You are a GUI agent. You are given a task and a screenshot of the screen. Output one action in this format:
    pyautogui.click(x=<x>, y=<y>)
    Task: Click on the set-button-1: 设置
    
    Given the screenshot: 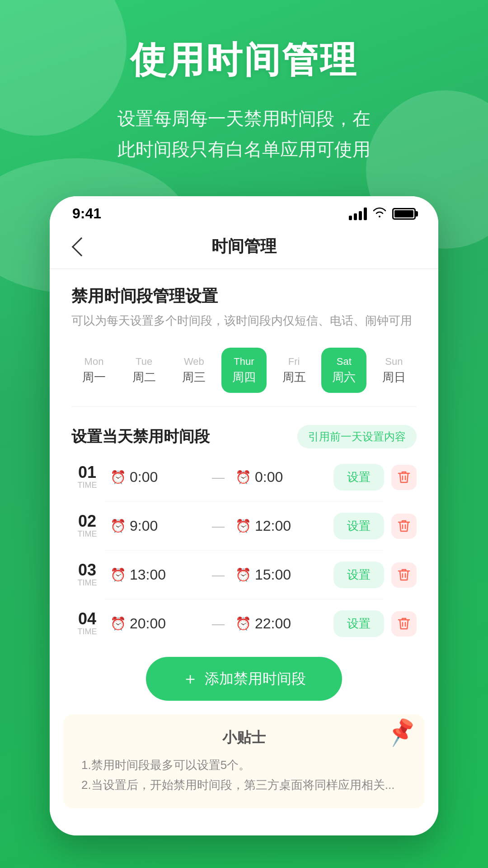 What is the action you would take?
    pyautogui.click(x=359, y=477)
    